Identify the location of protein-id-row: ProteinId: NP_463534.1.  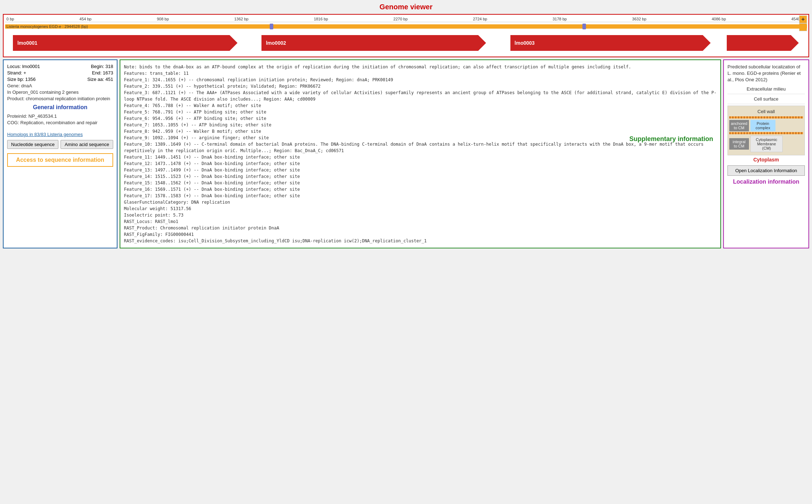
(60, 116).